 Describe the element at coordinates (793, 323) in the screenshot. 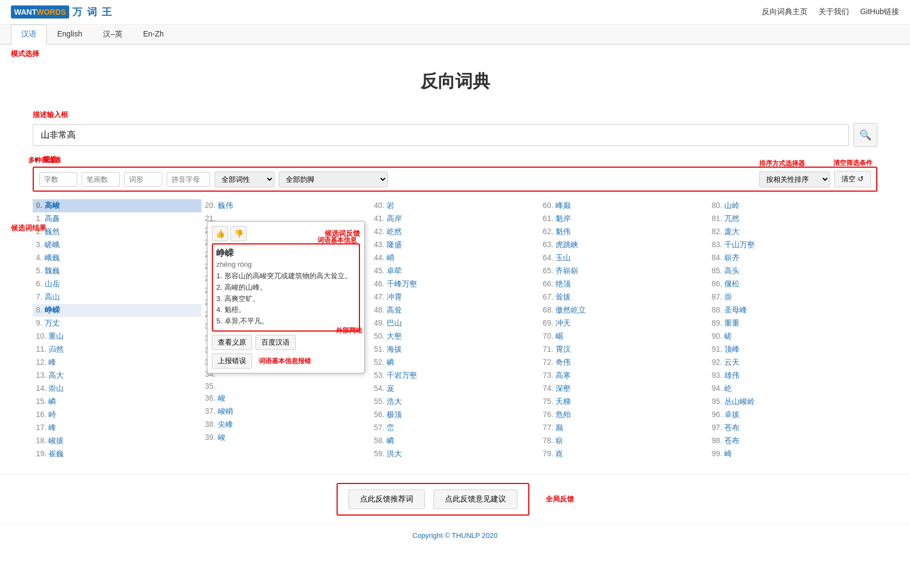

I see `result-item: 89.重重` at that location.